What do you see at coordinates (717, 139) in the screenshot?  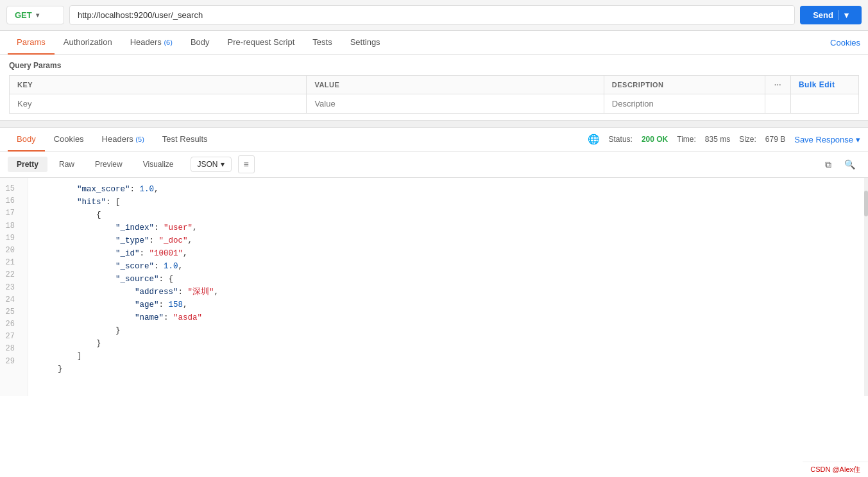 I see `time-value: 835 ms` at bounding box center [717, 139].